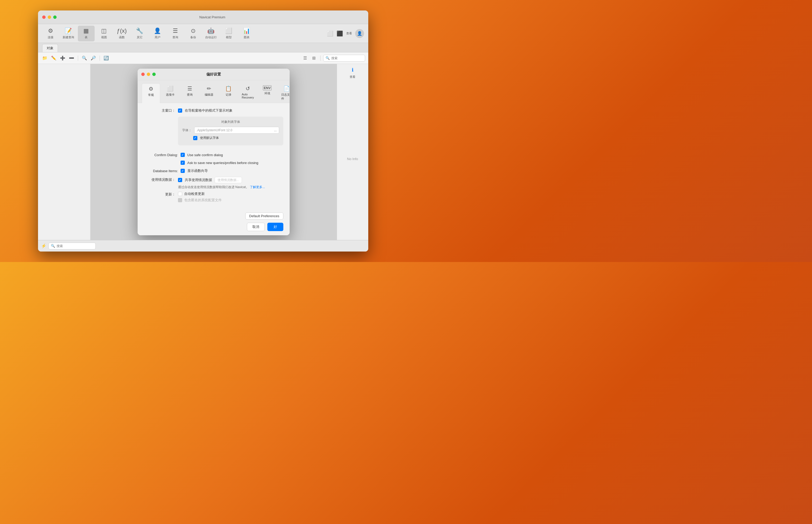 The width and height of the screenshot is (812, 524). I want to click on model-icon: ⬜, so click(229, 31).